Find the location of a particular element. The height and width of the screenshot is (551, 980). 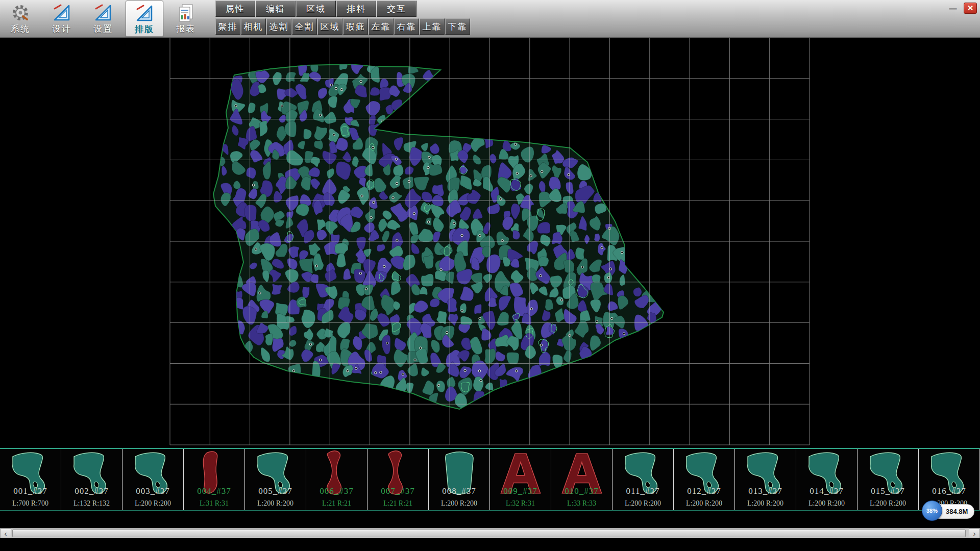

scrollbar-track is located at coordinates (490, 534).